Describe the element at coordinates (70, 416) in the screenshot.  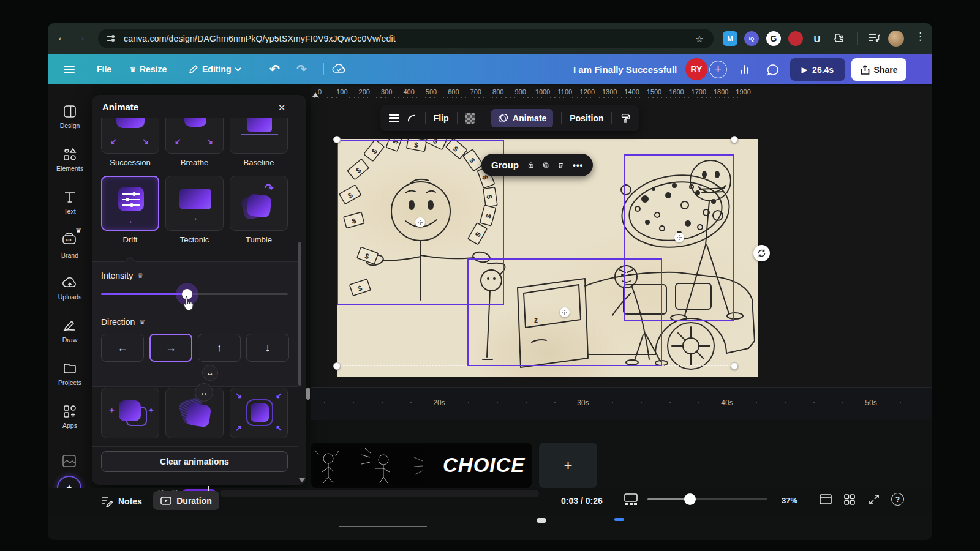
I see `sidebar-item-apps: Apps` at that location.